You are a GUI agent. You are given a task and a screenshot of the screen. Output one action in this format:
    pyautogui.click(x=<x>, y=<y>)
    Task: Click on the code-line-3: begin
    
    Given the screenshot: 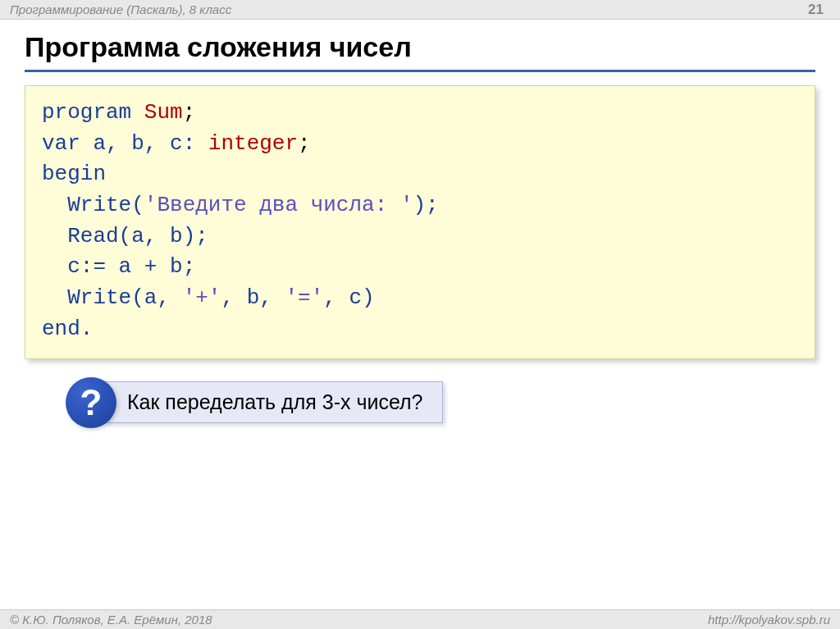 What is the action you would take?
    pyautogui.click(x=420, y=175)
    